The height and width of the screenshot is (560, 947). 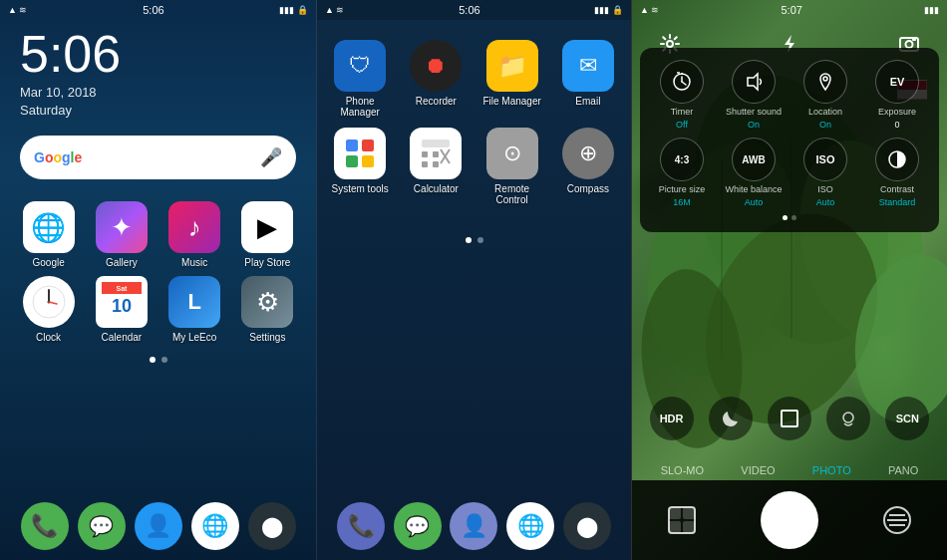 I want to click on iso-circle: ISO, so click(x=825, y=159).